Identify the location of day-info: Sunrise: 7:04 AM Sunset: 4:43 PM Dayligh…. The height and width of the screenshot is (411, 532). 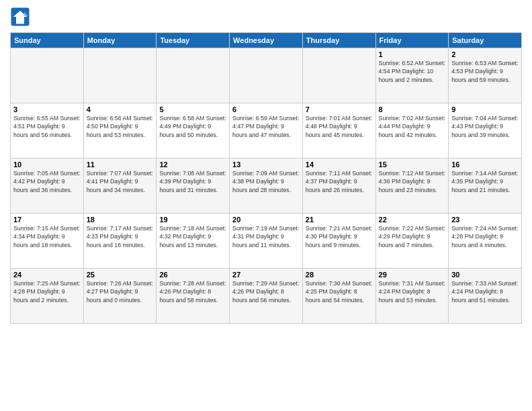
(485, 126).